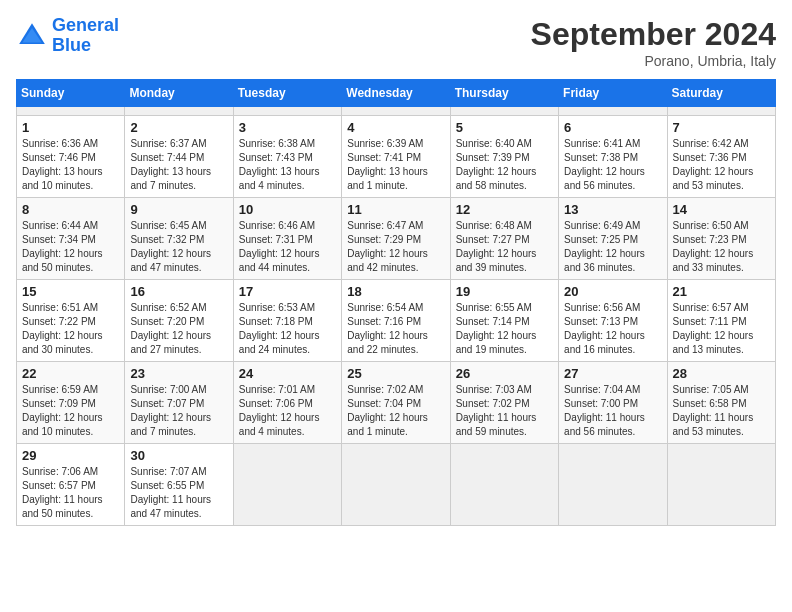  What do you see at coordinates (70, 210) in the screenshot?
I see `day-number: 8` at bounding box center [70, 210].